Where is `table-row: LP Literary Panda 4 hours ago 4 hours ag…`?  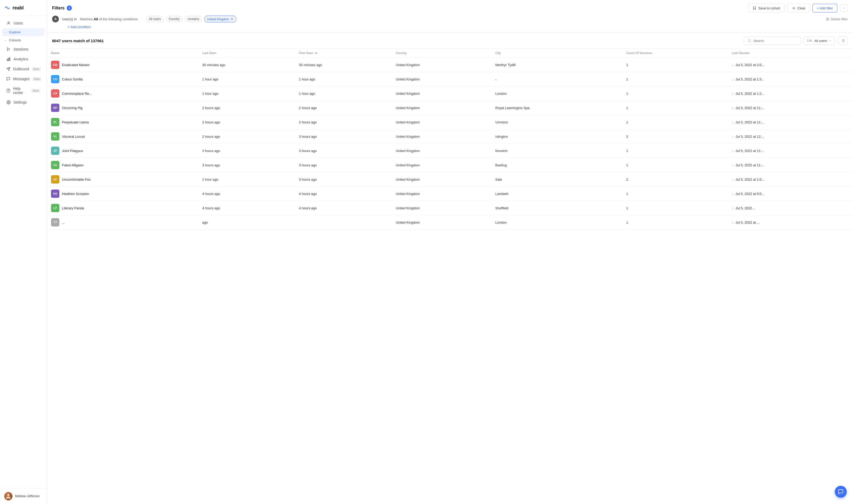 table-row: LP Literary Panda 4 hours ago 4 hours ag… is located at coordinates (450, 208).